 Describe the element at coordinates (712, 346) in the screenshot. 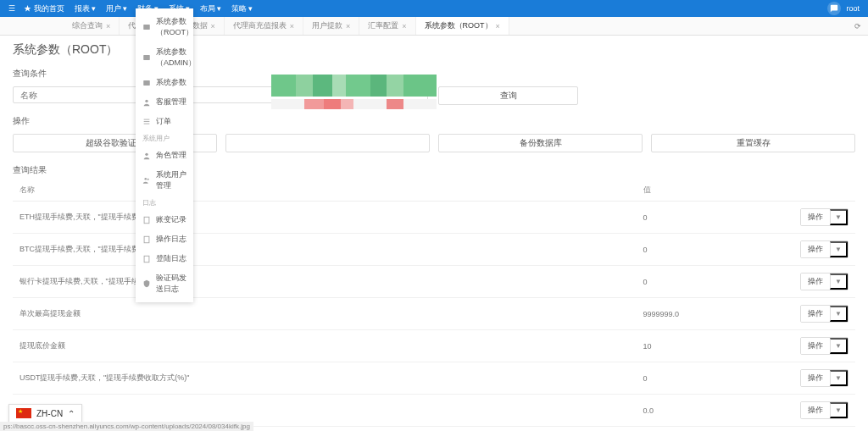

I see `cell-value: 10` at that location.